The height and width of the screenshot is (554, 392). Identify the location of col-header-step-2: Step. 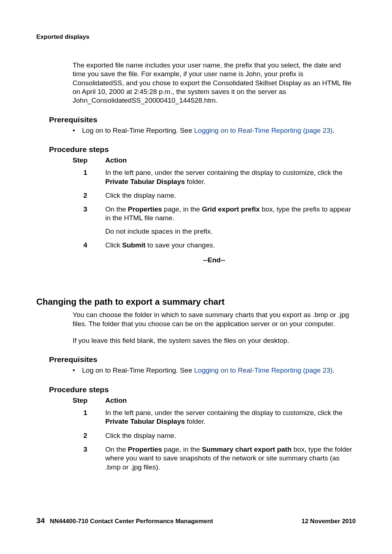
(89, 401).